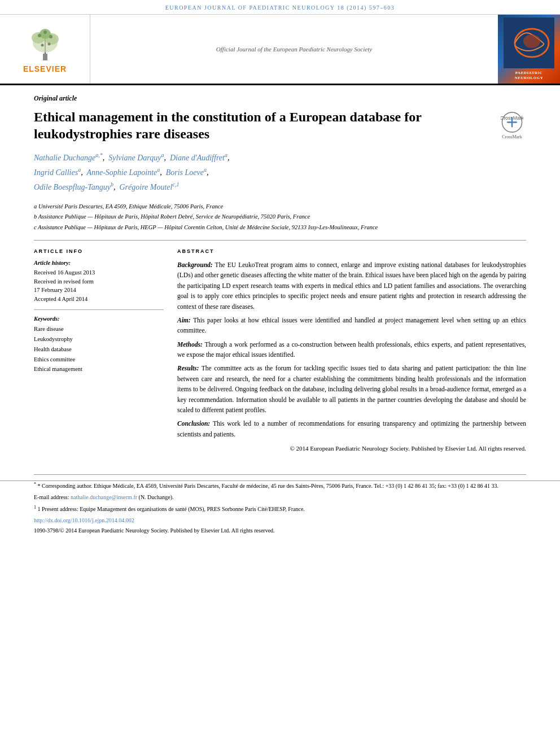 The image size is (560, 747). What do you see at coordinates (280, 50) in the screenshot?
I see `journal-banner: ELSEVIER Official Journal of the Europea…` at bounding box center [280, 50].